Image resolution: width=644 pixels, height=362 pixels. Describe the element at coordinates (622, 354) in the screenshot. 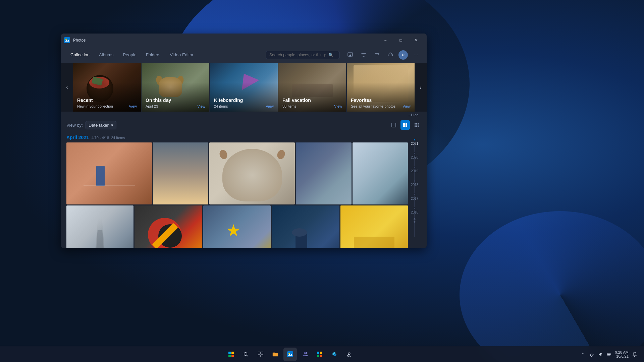

I see `taskbar-clock: 9:28 AM 10/6/21` at that location.